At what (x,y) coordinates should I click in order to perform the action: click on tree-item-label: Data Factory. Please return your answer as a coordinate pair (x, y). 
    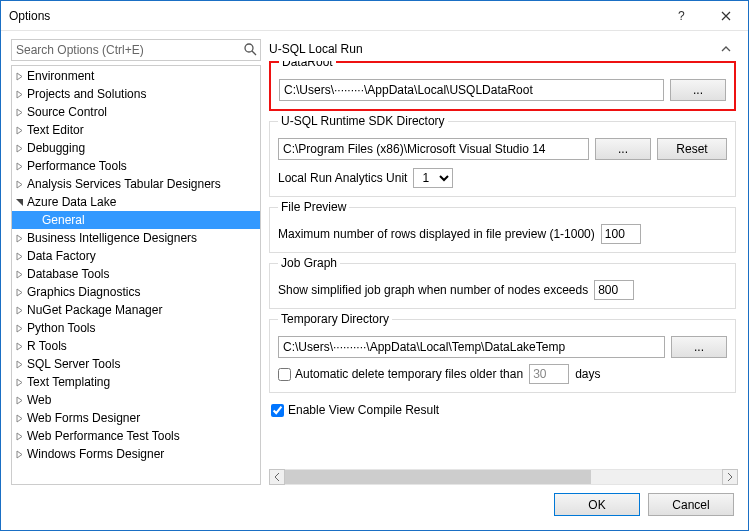
    Looking at the image, I should click on (62, 256).